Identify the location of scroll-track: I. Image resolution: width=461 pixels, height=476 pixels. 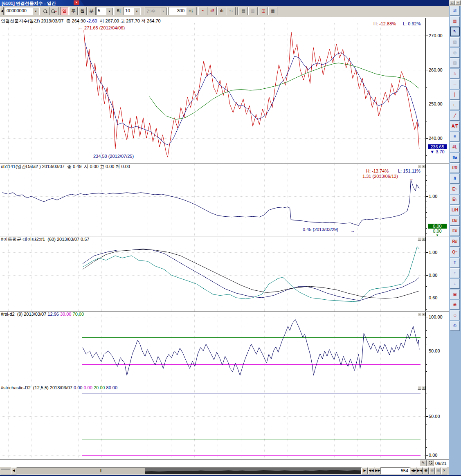
(189, 471).